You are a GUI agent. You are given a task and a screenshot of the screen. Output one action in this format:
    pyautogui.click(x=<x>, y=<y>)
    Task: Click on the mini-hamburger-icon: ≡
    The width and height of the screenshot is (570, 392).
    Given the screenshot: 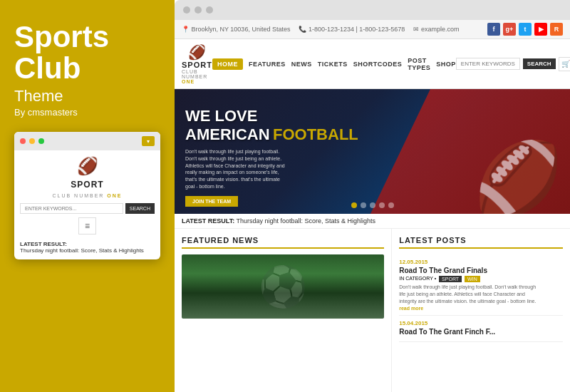 What is the action you would take?
    pyautogui.click(x=87, y=226)
    